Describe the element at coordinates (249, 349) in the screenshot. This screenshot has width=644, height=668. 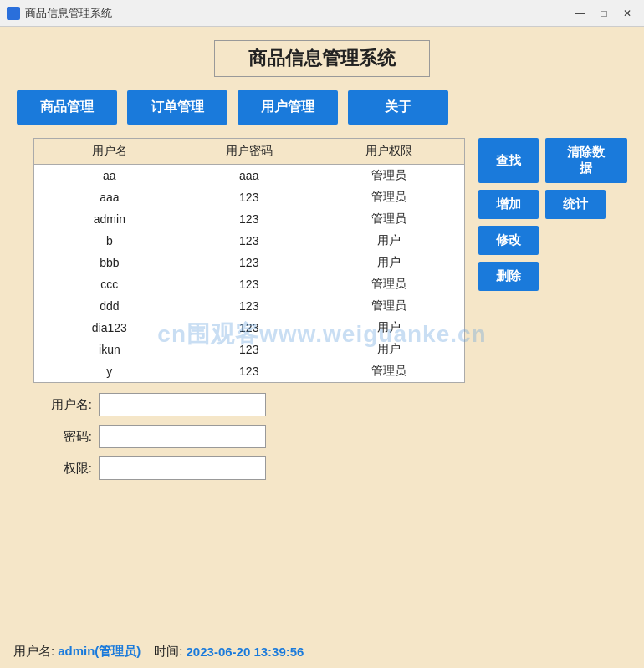
I see `table-row: ikun 123 用户` at that location.